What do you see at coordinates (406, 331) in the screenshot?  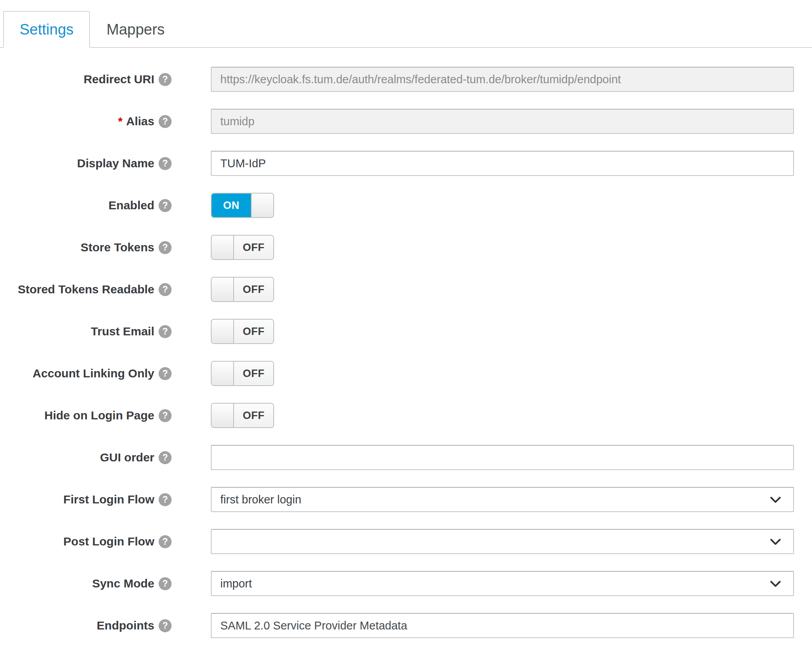 I see `form-row-trust-email: Trust Email ? OFF` at bounding box center [406, 331].